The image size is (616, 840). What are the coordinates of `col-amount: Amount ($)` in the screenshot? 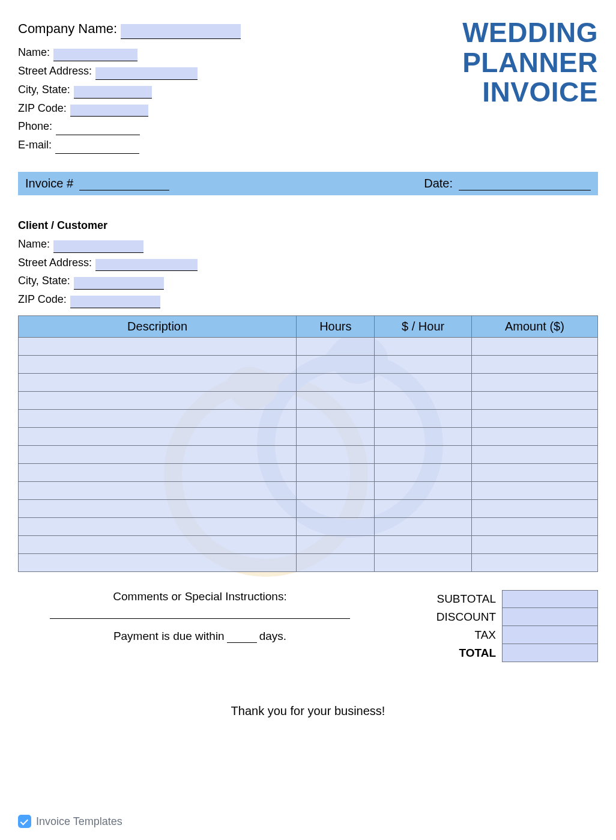 It's located at (534, 326).